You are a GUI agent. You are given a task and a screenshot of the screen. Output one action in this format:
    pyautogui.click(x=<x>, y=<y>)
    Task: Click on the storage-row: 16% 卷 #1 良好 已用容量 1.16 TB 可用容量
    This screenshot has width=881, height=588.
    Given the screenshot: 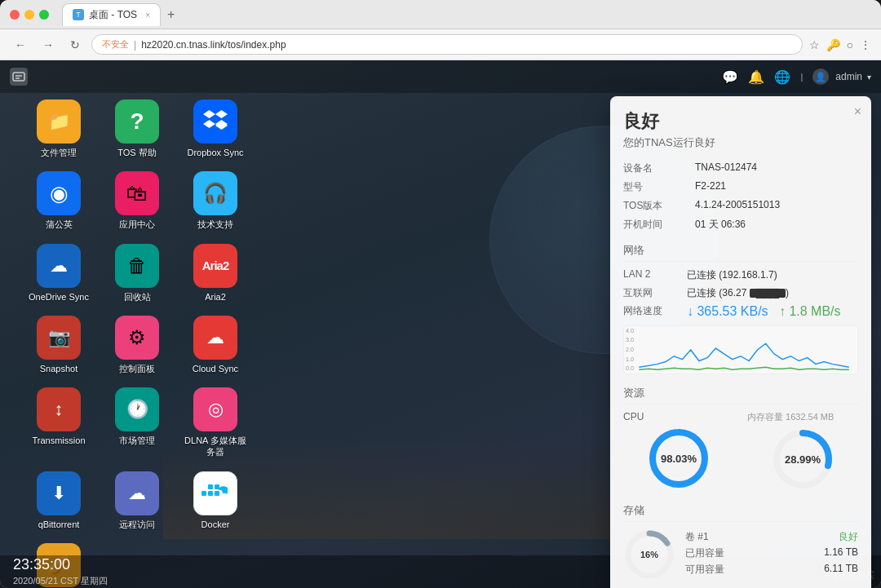 What is the action you would take?
    pyautogui.click(x=741, y=555)
    